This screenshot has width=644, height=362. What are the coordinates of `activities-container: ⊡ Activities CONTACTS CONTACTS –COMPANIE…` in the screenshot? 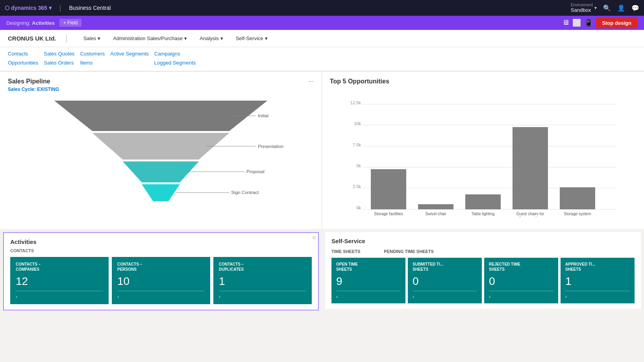 It's located at (161, 272).